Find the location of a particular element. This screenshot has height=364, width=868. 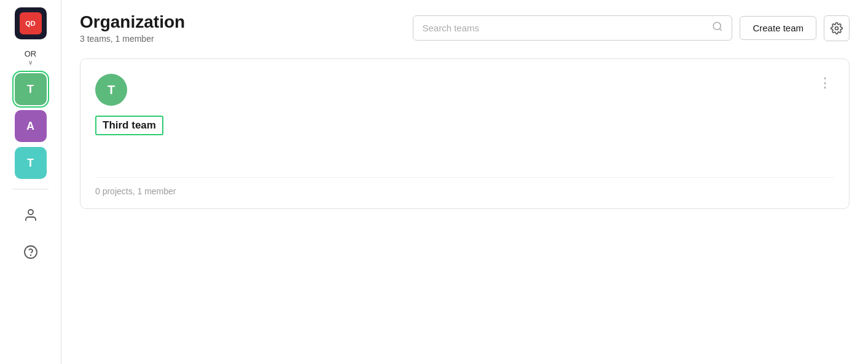

search-input is located at coordinates (567, 28).